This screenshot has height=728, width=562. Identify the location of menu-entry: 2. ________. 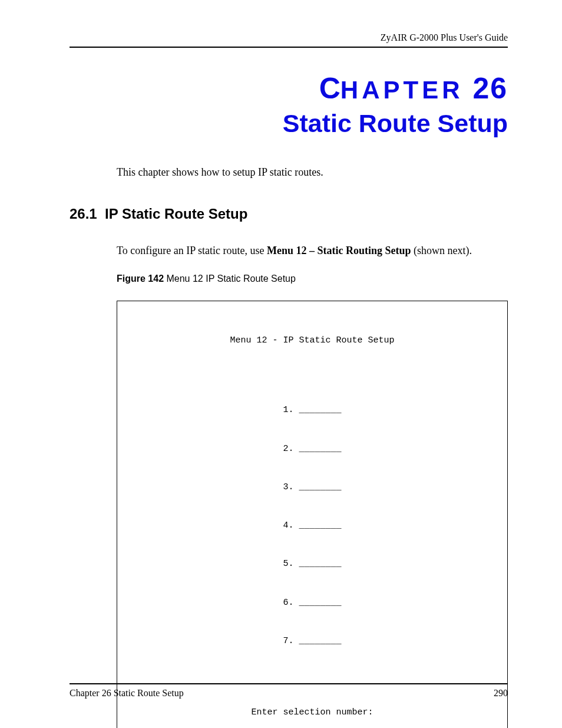
(312, 449).